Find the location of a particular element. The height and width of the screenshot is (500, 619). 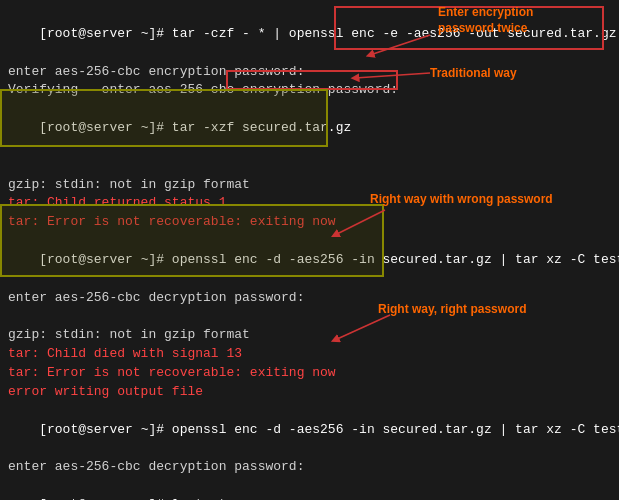

line-18: [root@server ~]# ls test is located at coordinates (310, 488).